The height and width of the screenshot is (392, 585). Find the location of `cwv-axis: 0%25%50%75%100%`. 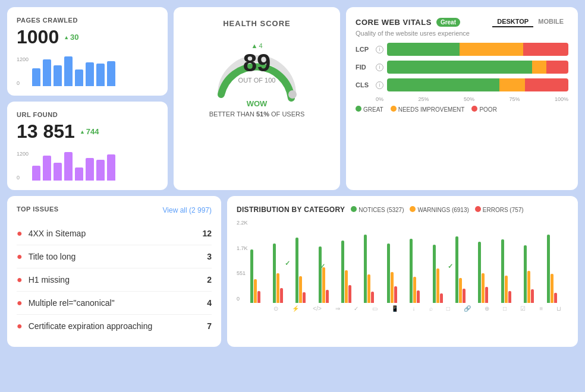

cwv-axis: 0%25%50%75%100% is located at coordinates (462, 101).